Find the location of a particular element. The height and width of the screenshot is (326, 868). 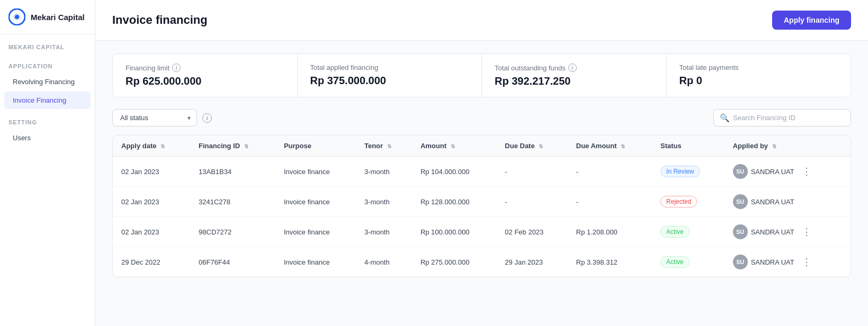

col-purpose: Purpose is located at coordinates (316, 146).